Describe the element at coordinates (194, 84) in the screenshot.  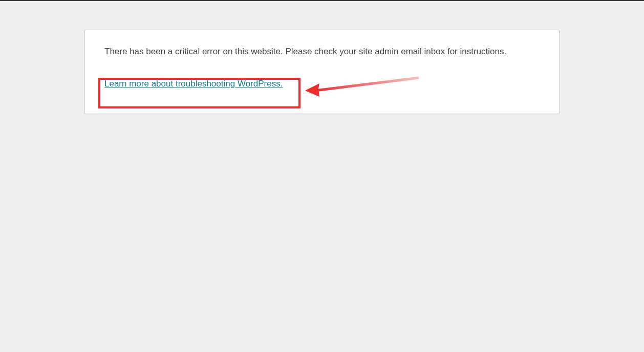
I see `troubleshoot-link: Learn more about troubleshooting WordPre…` at that location.